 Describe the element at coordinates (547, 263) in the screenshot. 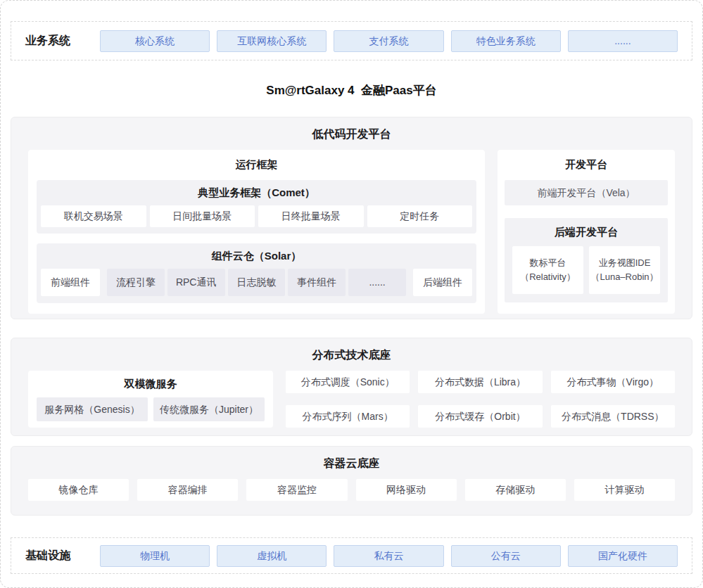

I see `backend-card-relativity-name: 数标平台` at that location.